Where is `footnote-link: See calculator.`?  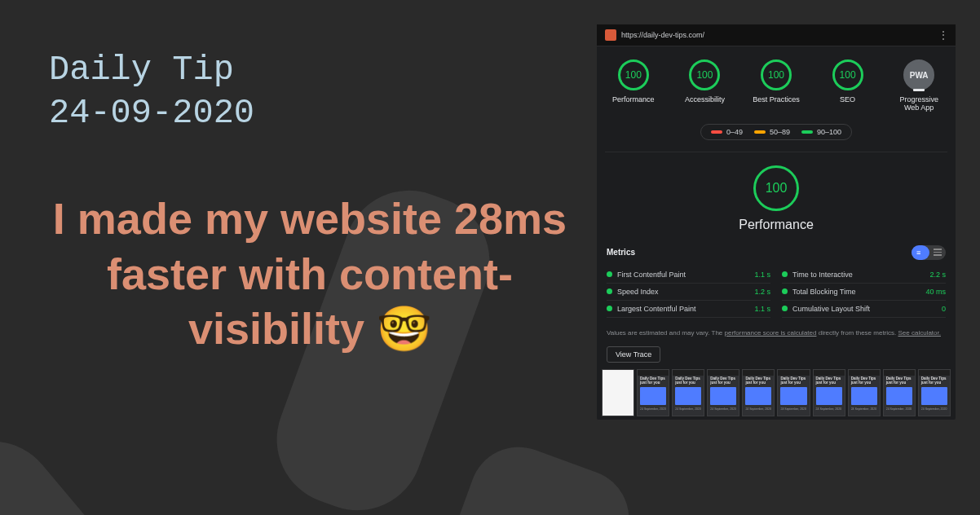 footnote-link: See calculator. is located at coordinates (920, 332).